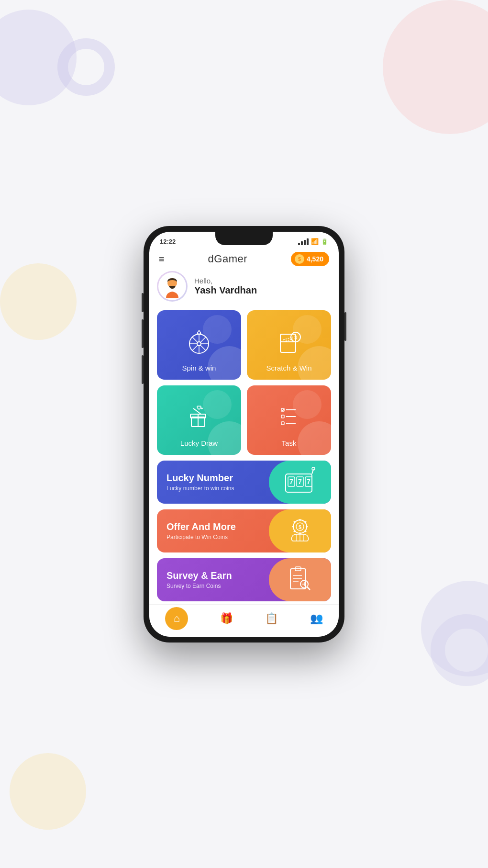 Image resolution: width=488 pixels, height=868 pixels. What do you see at coordinates (226, 286) in the screenshot?
I see `greeting-text: Hello, Yash Vardhan` at bounding box center [226, 286].